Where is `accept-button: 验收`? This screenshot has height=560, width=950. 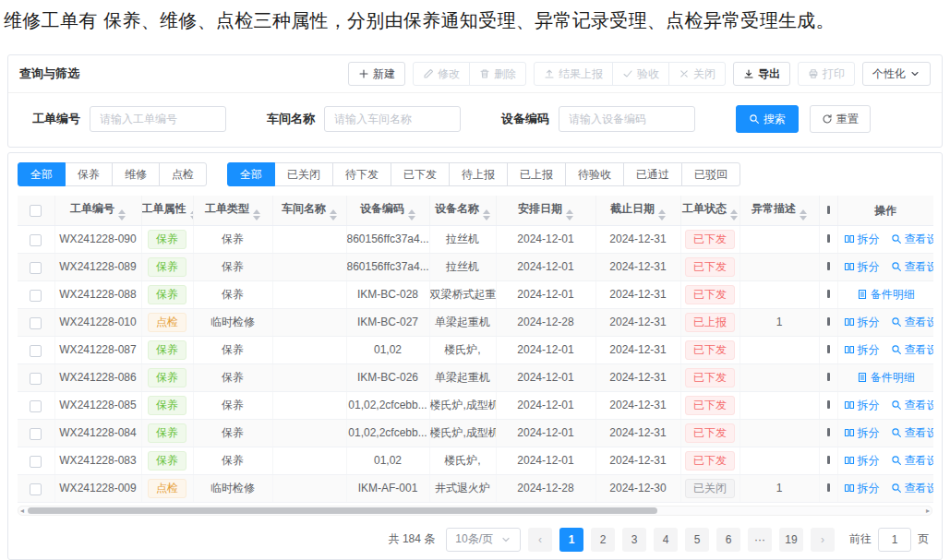 accept-button: 验收 is located at coordinates (641, 74).